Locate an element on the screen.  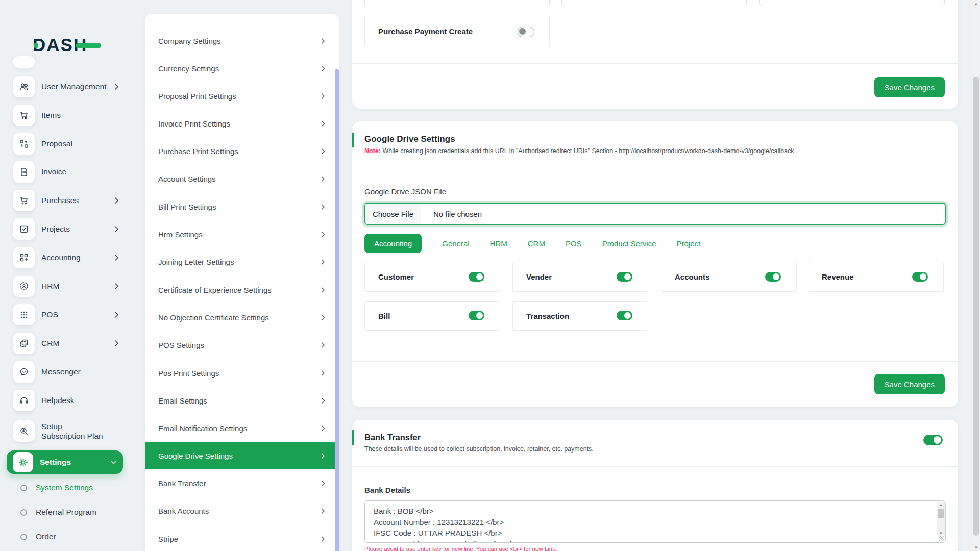
grid-plus-icon is located at coordinates (24, 258).